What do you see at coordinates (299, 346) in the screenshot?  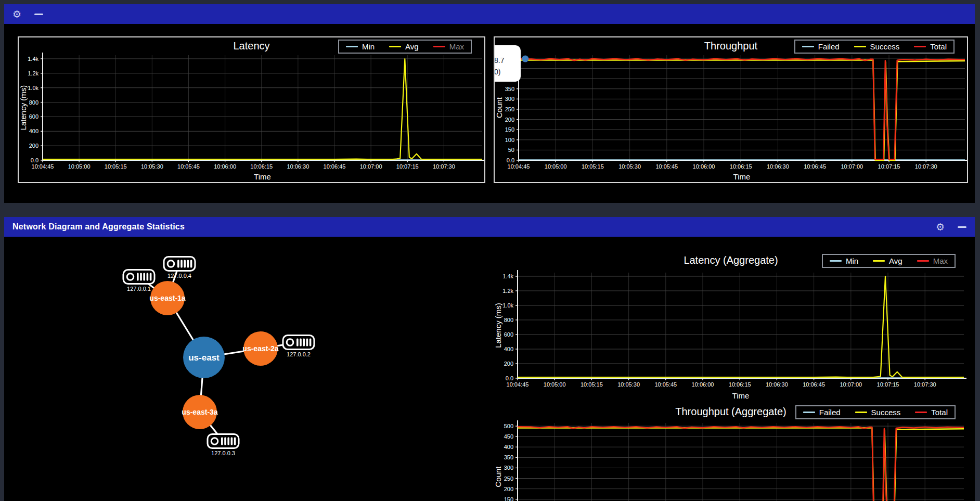 I see `network-device-127.0.0.2: 127.0.0.2` at bounding box center [299, 346].